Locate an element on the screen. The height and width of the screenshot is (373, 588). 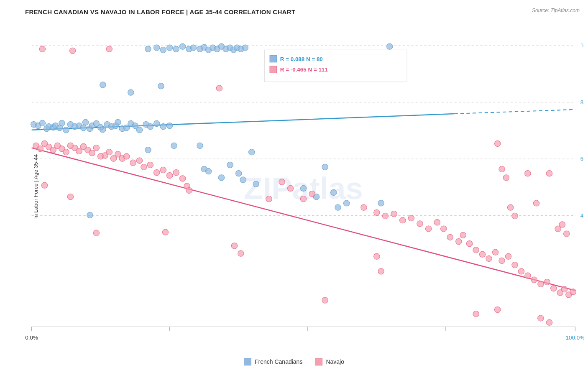
legend-item-navajo: Navajo is located at coordinates (330, 362).